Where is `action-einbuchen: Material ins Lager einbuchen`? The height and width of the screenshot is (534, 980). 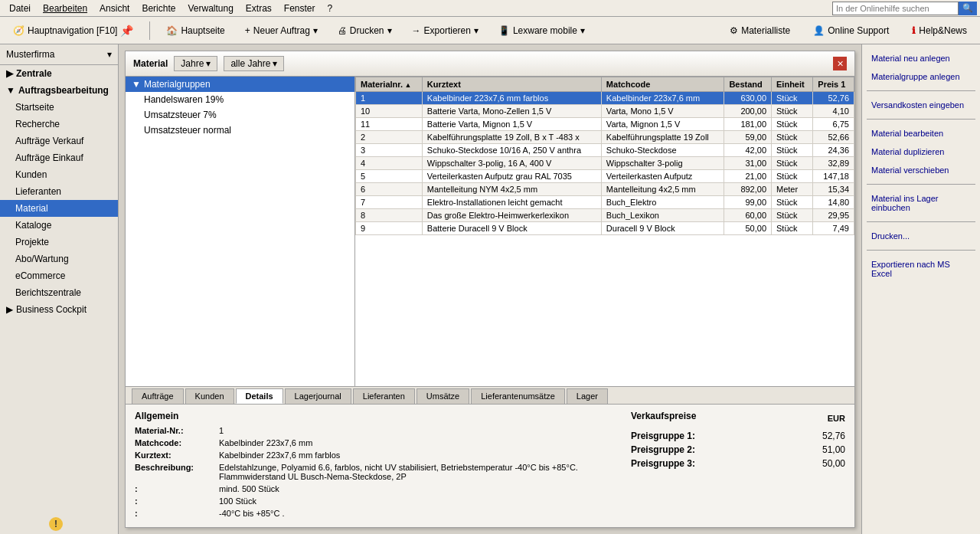 action-einbuchen: Material ins Lager einbuchen is located at coordinates (921, 203).